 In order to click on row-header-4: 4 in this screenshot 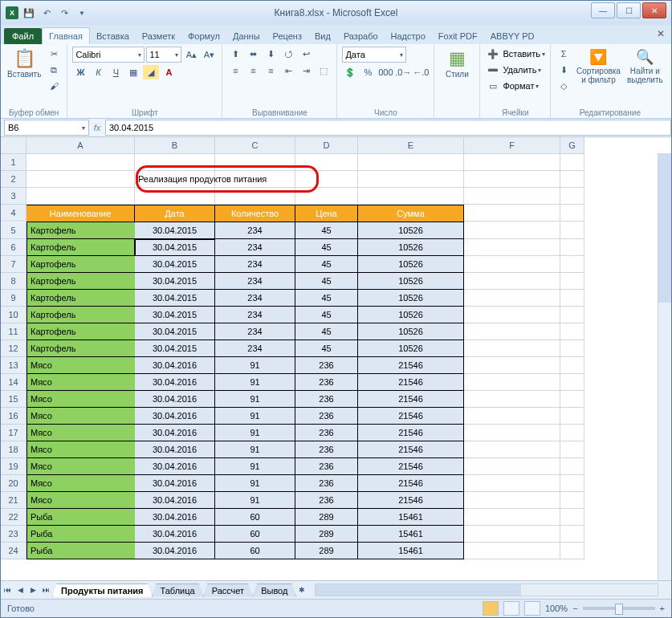, I will do `click(14, 213)`.